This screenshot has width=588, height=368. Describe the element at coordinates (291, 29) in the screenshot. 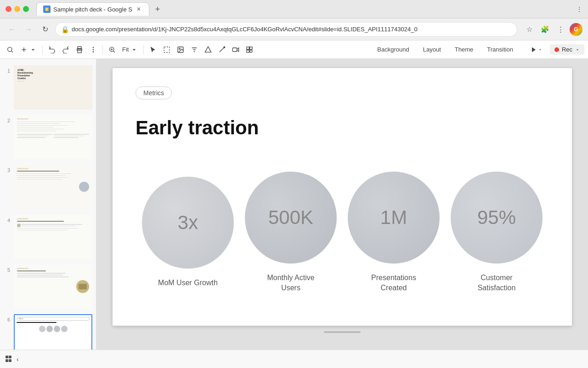

I see `address-text: docs.google.com/presentation/d/1Kj-JNCP2…` at that location.